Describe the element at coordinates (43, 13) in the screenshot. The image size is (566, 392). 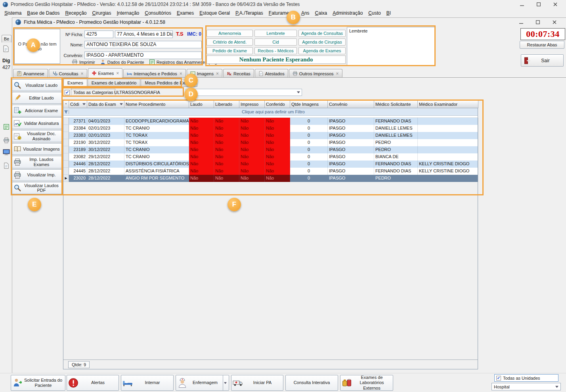
I see `menu-item-base-de-dados: Base de Dados` at that location.